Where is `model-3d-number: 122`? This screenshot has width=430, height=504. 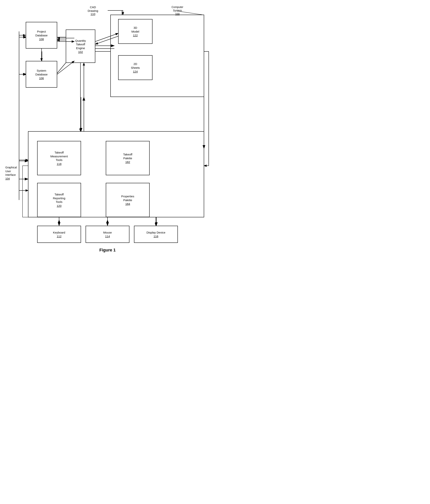 model-3d-number: 122 is located at coordinates (135, 36).